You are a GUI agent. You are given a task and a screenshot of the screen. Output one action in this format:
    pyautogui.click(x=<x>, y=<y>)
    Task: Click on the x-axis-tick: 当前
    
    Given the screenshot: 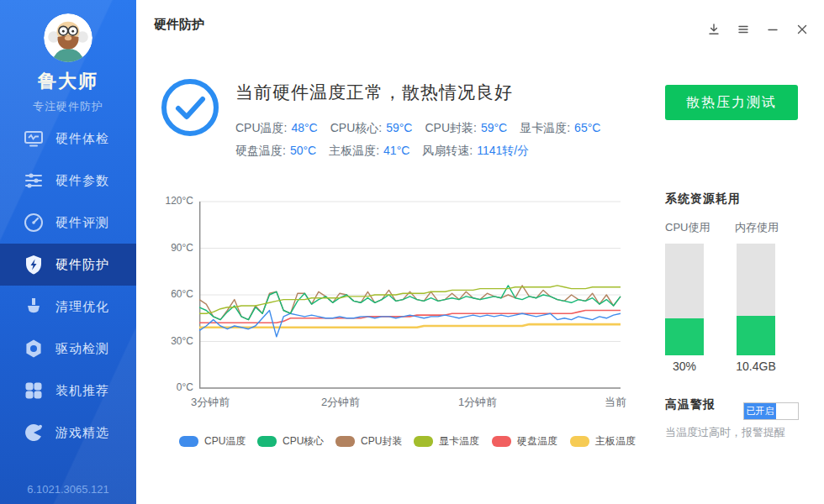 What is the action you would take?
    pyautogui.click(x=601, y=402)
    